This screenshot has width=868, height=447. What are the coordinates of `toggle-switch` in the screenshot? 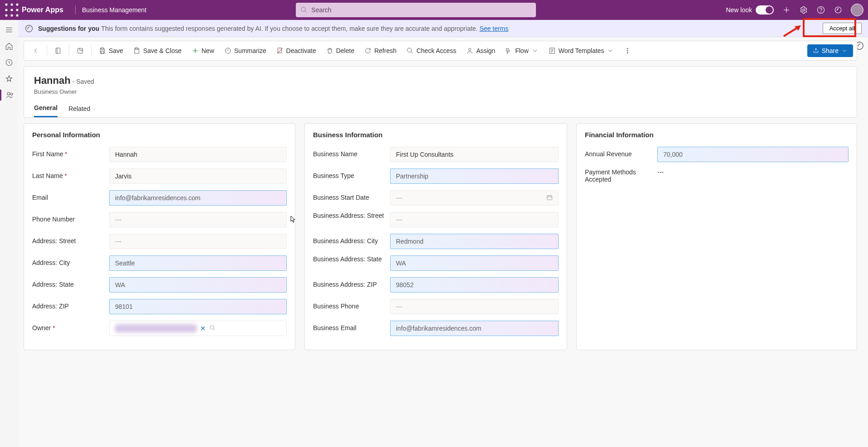 It's located at (765, 10).